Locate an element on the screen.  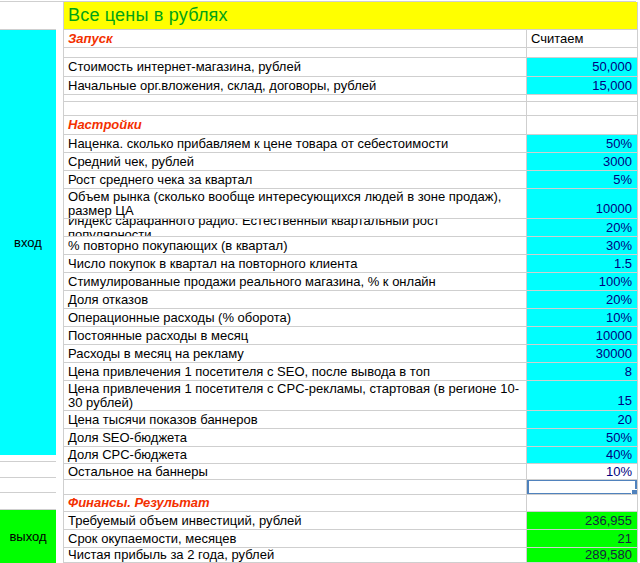
sheet-row-item: Остальное на баннеры10% is located at coordinates (350, 472).